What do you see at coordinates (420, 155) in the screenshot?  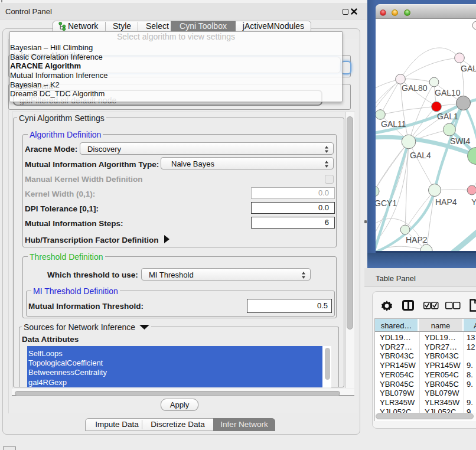 I see `svg-text: GAL4` at bounding box center [420, 155].